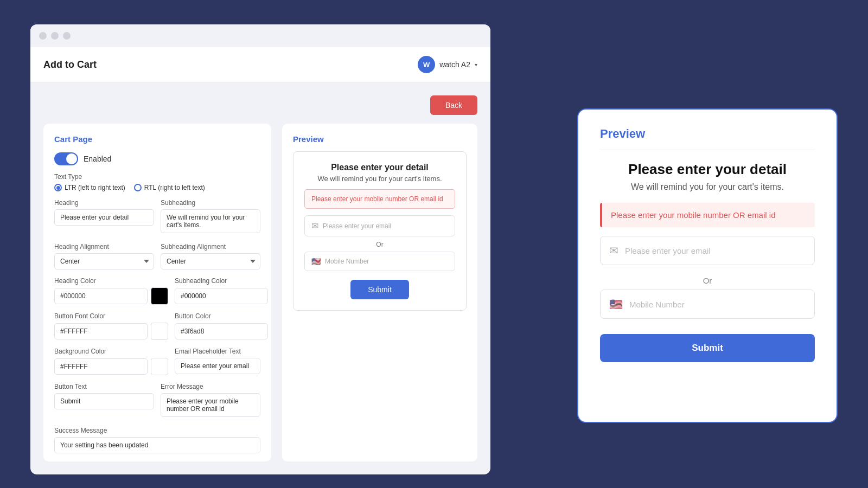 The width and height of the screenshot is (868, 488). I want to click on large-flag-icon: 🇺🇸, so click(616, 304).